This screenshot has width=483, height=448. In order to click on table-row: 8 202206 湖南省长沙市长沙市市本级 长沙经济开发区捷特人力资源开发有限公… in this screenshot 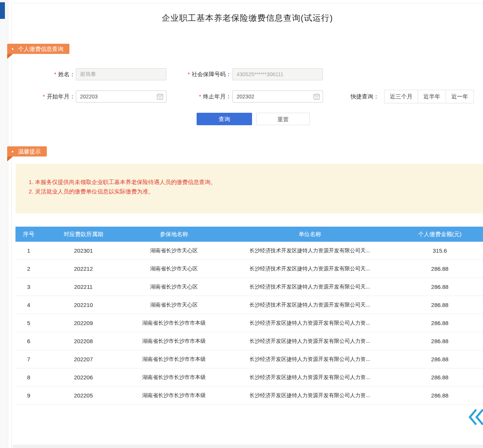, I will do `click(249, 377)`.